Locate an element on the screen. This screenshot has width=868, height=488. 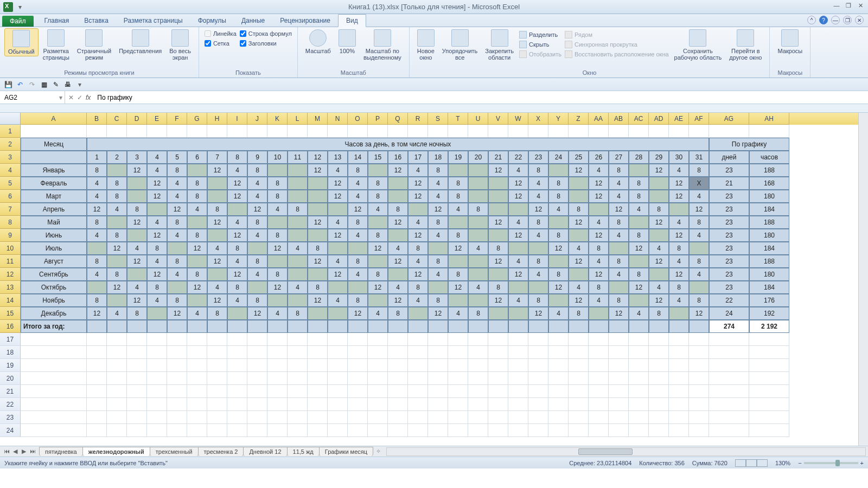
cell-Октябрь-21: 8 is located at coordinates (498, 287).